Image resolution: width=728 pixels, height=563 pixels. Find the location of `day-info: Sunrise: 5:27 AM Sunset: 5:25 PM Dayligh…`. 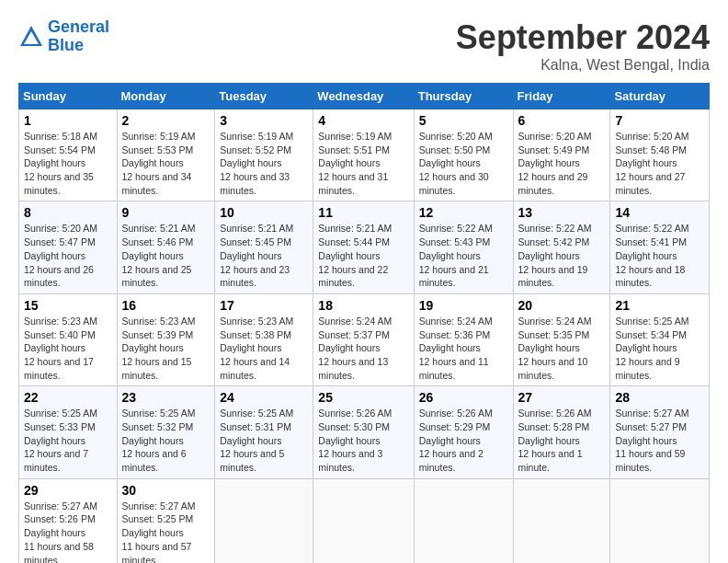

day-info: Sunrise: 5:27 AM Sunset: 5:25 PM Dayligh… is located at coordinates (166, 532).